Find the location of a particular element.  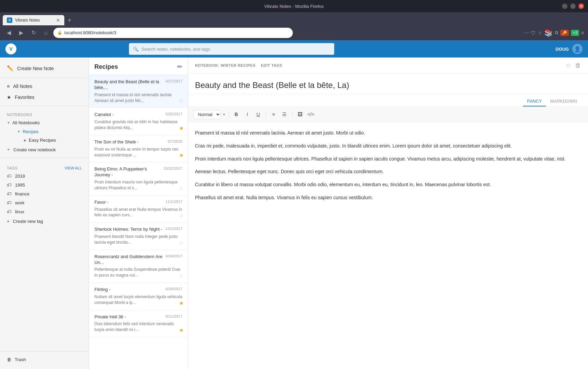

chevron-right-icon: ▶ is located at coordinates (25, 140).